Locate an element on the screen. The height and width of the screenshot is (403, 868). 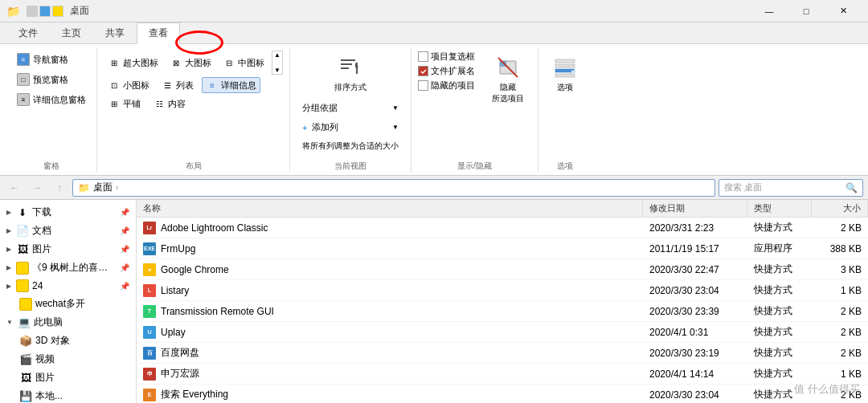
hidden-items-btn: 隐藏的项目 is located at coordinates (447, 85).